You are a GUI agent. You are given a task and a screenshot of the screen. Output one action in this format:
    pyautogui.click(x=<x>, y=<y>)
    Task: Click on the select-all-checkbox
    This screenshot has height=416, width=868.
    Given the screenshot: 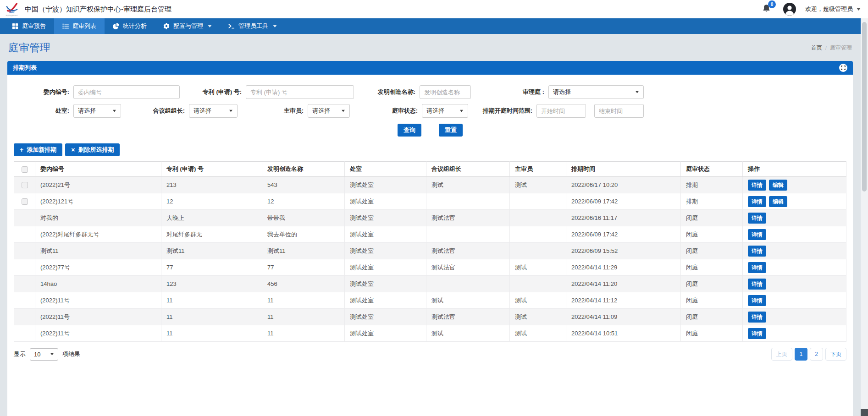 What is the action you would take?
    pyautogui.click(x=25, y=170)
    